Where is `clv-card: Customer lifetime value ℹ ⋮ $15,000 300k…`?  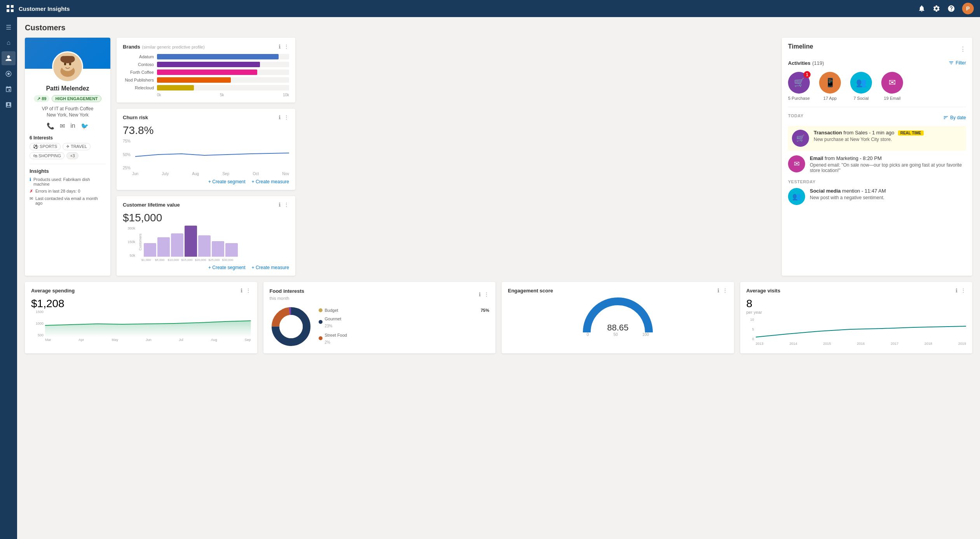
clv-card: Customer lifetime value ℹ ⋮ $15,000 300k… is located at coordinates (206, 236).